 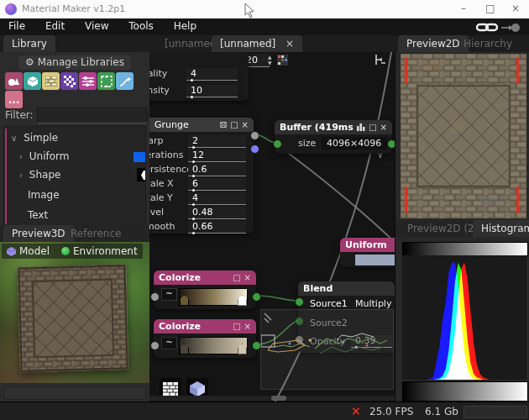 I want to click on preview2d-viewport, so click(x=464, y=136).